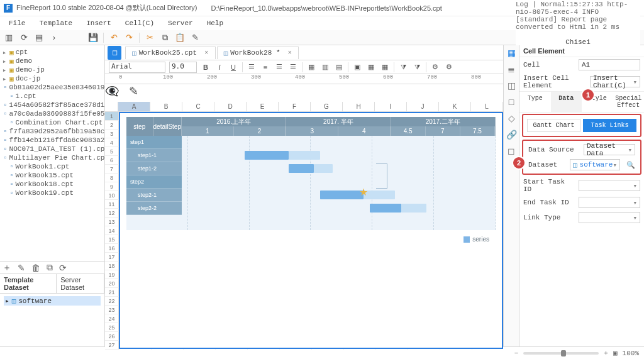 This screenshot has width=644, height=359. What do you see at coordinates (609, 218) in the screenshot?
I see `link-type-select` at bounding box center [609, 218].